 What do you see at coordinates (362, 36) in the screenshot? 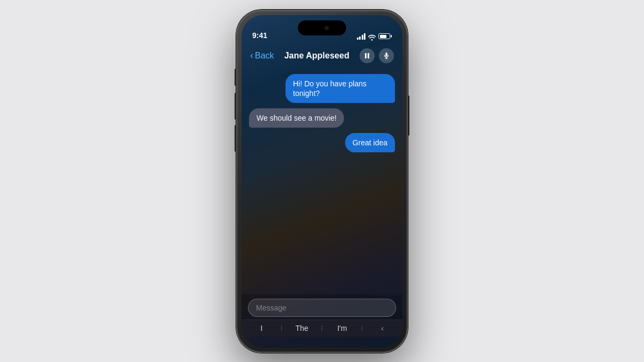
I see `signal-icon` at bounding box center [362, 36].